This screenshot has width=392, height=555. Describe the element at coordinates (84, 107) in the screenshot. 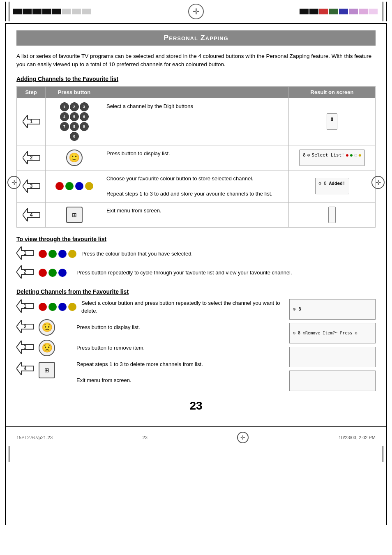

I see `num-btn-3: 3` at that location.